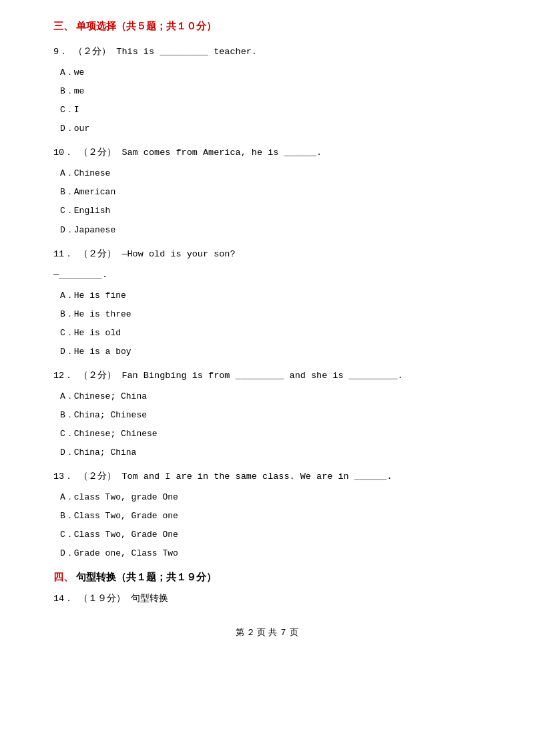 Image resolution: width=534 pixels, height=756 pixels. What do you see at coordinates (97, 254) in the screenshot?
I see `q11-score: （２分）` at bounding box center [97, 254].